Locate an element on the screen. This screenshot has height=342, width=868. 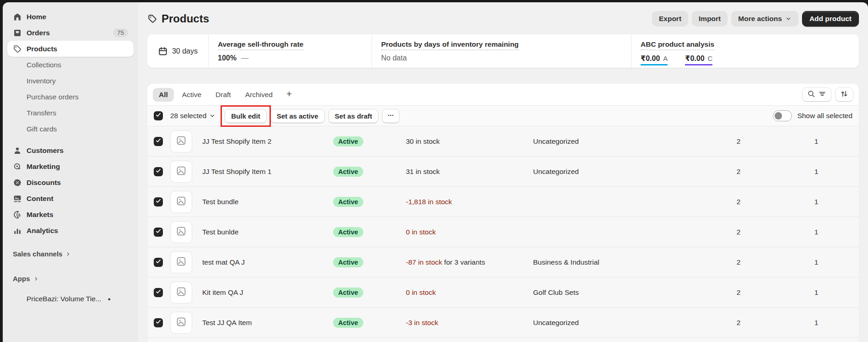
bulk-action-button: Set as active is located at coordinates (297, 116).